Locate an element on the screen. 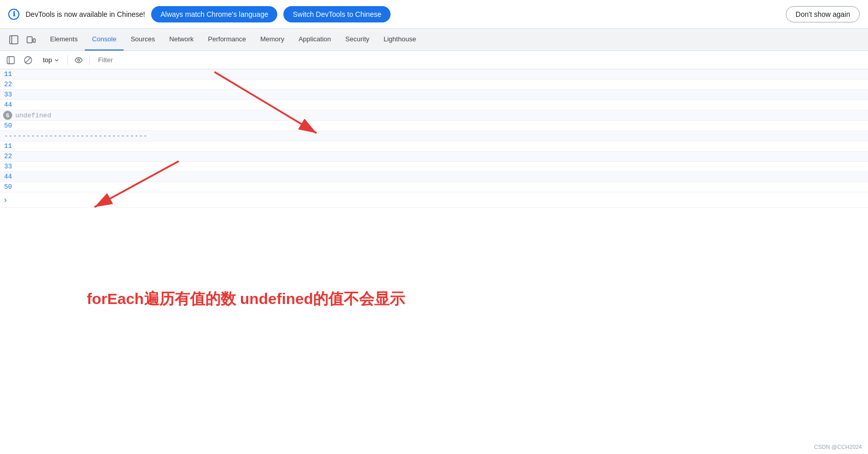  dock-icon is located at coordinates (14, 40).